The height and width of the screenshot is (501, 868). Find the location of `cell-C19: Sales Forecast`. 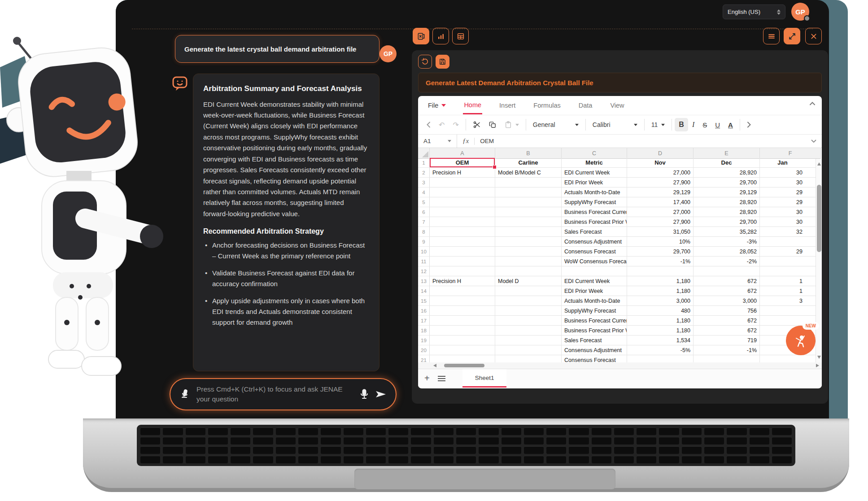

cell-C19: Sales Forecast is located at coordinates (594, 340).